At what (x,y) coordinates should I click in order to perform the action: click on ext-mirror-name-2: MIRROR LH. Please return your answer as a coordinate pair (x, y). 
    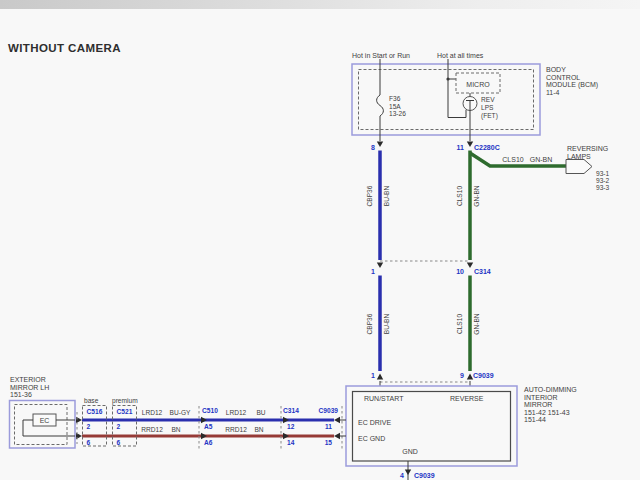
    Looking at the image, I should click on (30, 388).